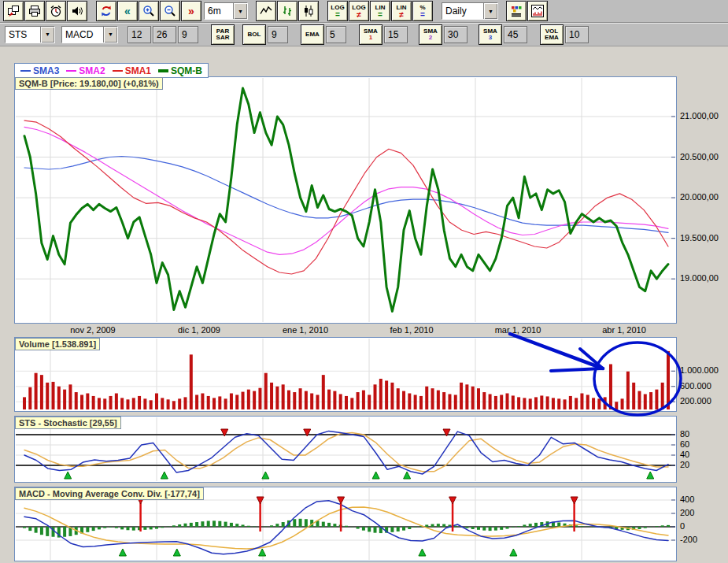 This screenshot has width=728, height=563. What do you see at coordinates (35, 11) in the screenshot?
I see `print-button` at bounding box center [35, 11].